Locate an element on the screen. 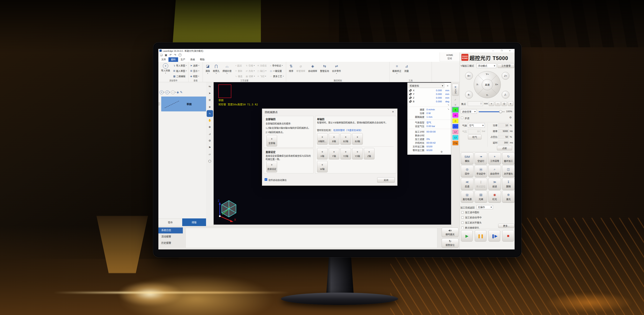 The width and height of the screenshot is (644, 315). home-axis-button: ⌖ W轴 is located at coordinates (322, 167).